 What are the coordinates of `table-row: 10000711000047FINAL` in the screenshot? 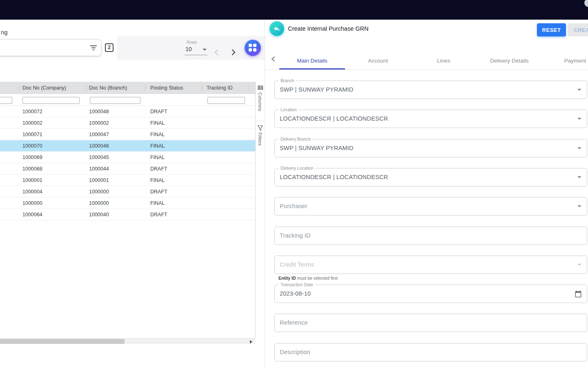 It's located at (127, 135).